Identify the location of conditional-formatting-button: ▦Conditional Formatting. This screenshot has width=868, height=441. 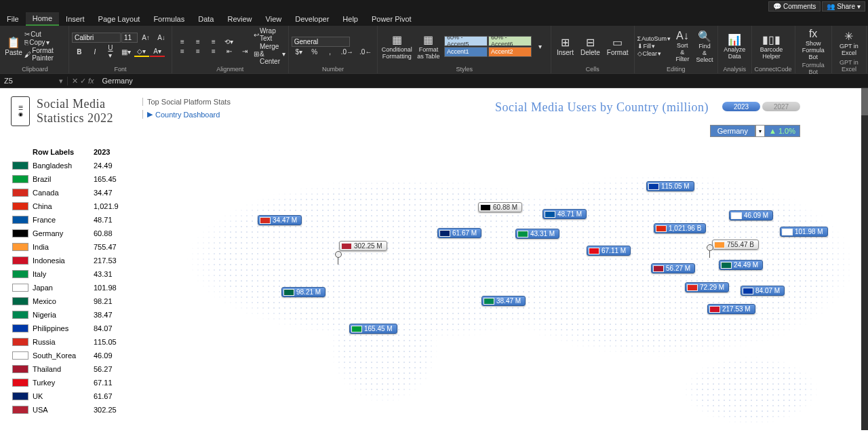
(397, 46).